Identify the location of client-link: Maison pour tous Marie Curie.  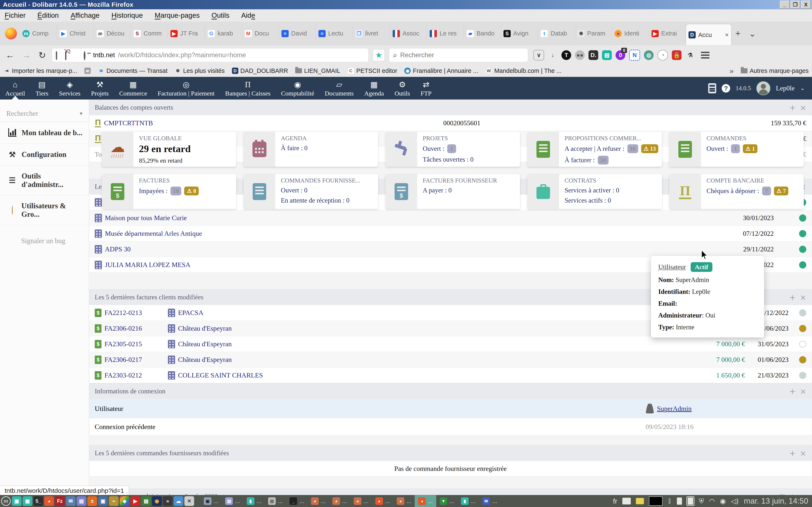
(146, 218).